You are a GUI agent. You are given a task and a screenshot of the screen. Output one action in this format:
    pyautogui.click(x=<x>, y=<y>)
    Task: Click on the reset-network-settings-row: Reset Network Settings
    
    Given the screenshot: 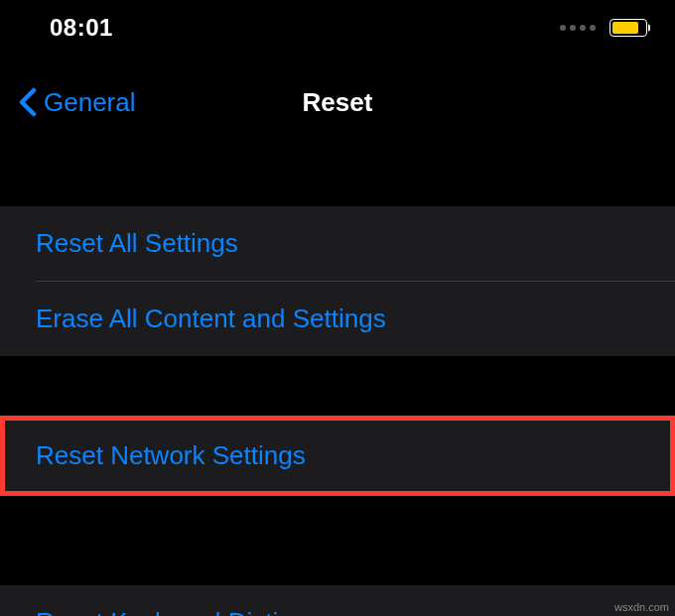 What is the action you would take?
    pyautogui.click(x=338, y=456)
    